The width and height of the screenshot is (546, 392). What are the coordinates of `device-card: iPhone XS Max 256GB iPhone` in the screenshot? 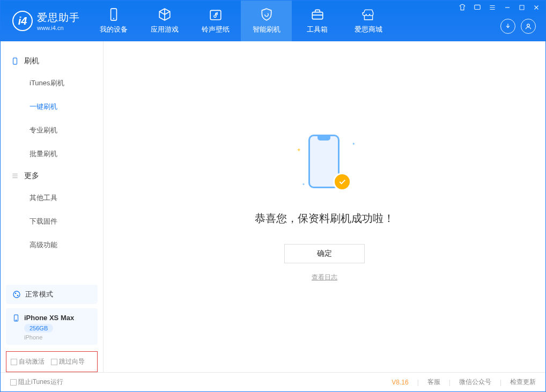 It's located at (51, 327).